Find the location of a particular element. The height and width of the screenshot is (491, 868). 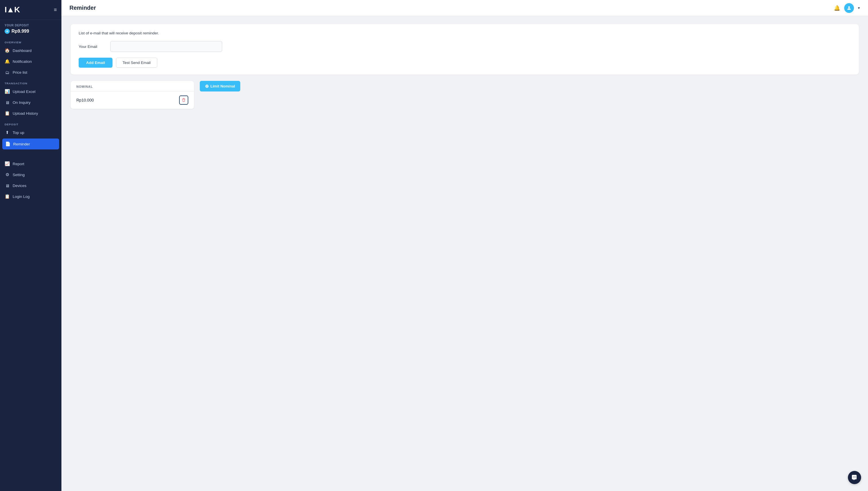

chevron-down-icon: ▾ is located at coordinates (859, 8).